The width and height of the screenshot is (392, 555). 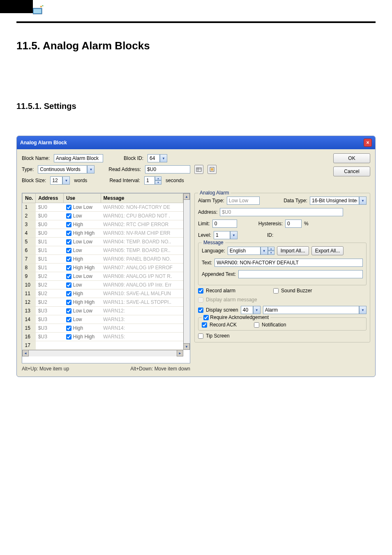 I want to click on table-row: 9$U2Low LowWARN08: ANALOG I/P NOT R., so click(x=103, y=276).